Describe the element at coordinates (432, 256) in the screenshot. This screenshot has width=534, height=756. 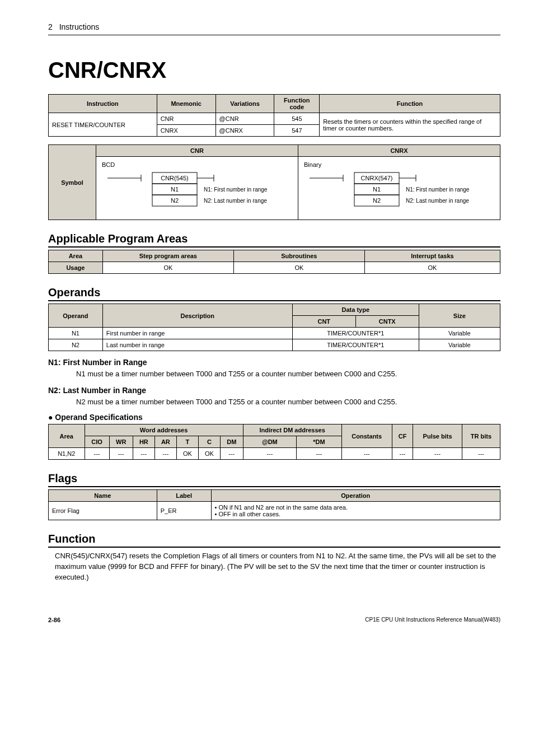
I see `areas-h-3: Interrupt tasks` at that location.